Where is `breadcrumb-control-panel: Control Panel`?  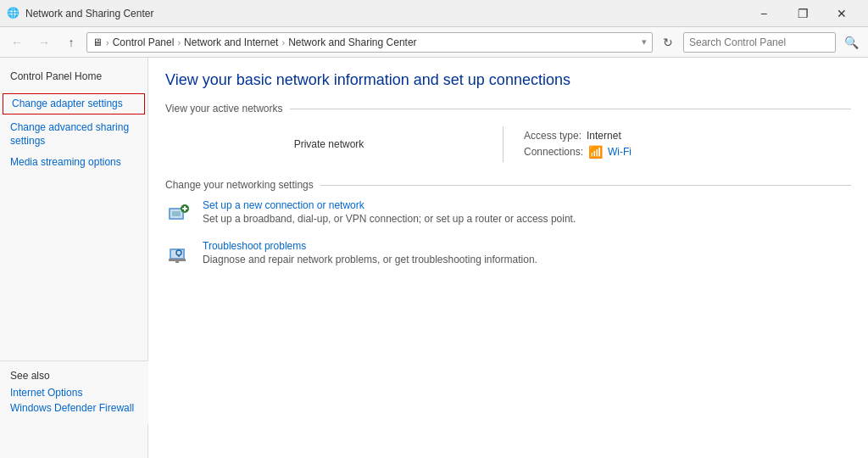
breadcrumb-control-panel: Control Panel is located at coordinates (144, 42).